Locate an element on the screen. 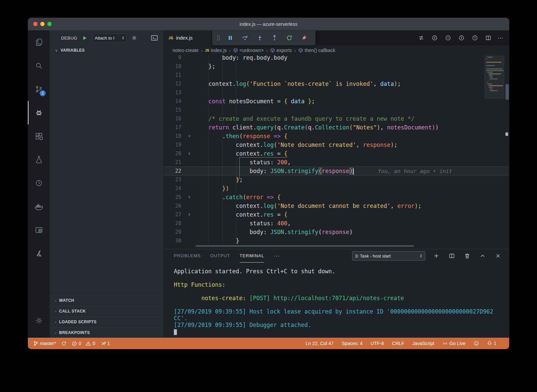 This screenshot has height=392, width=537. feedback-smiley-button is located at coordinates (476, 343).